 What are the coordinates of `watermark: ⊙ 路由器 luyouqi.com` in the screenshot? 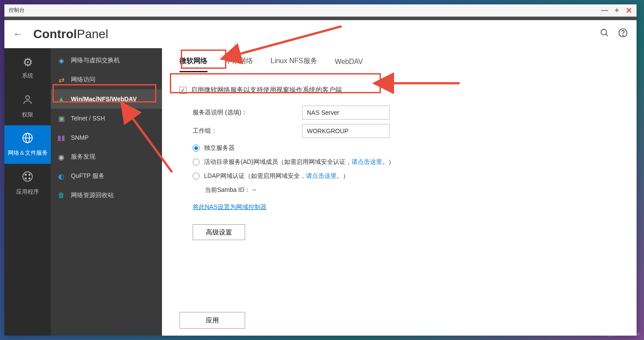 It's located at (622, 331).